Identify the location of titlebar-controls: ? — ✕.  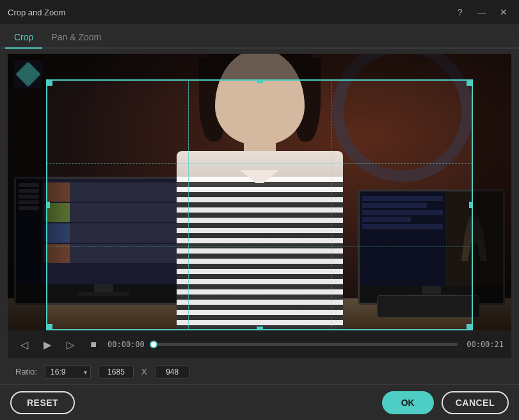
(482, 12).